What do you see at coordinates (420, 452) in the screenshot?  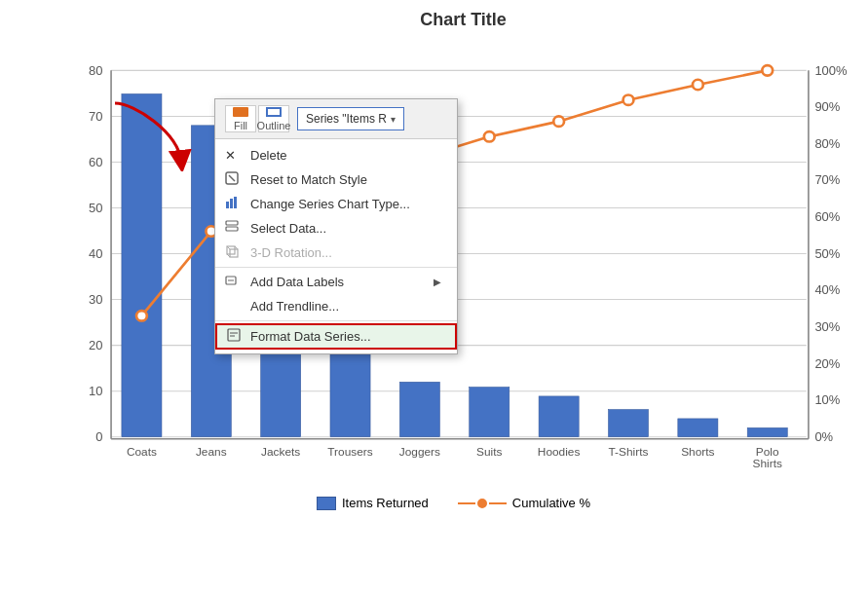 I see `label-joggers: Joggers` at bounding box center [420, 452].